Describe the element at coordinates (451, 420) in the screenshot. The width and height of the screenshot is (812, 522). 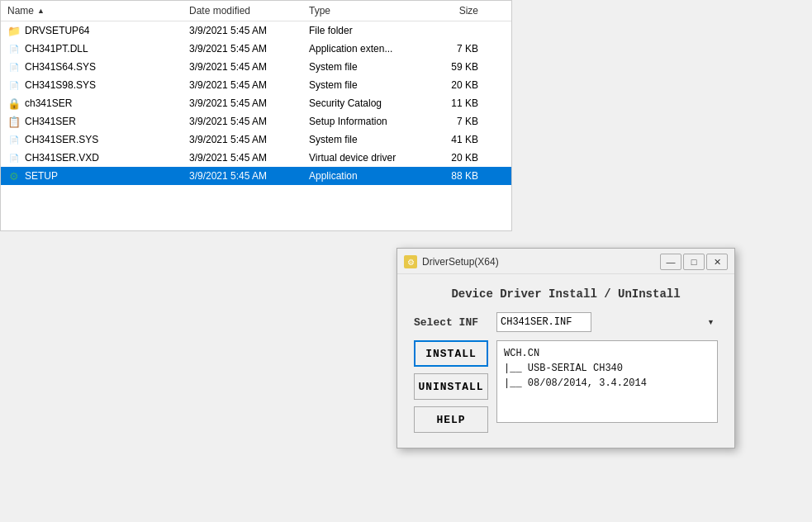
I see `help-button: HELP` at that location.